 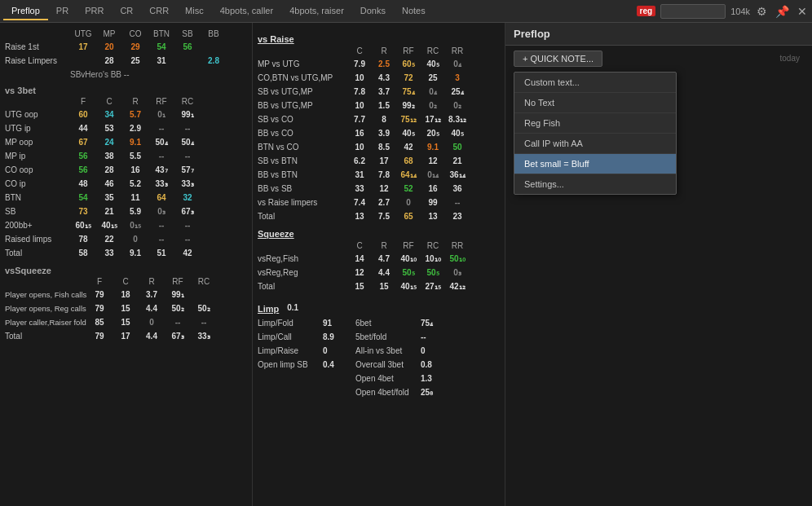 What do you see at coordinates (532, 34) in the screenshot?
I see `preflop-title: Preflop` at bounding box center [532, 34].